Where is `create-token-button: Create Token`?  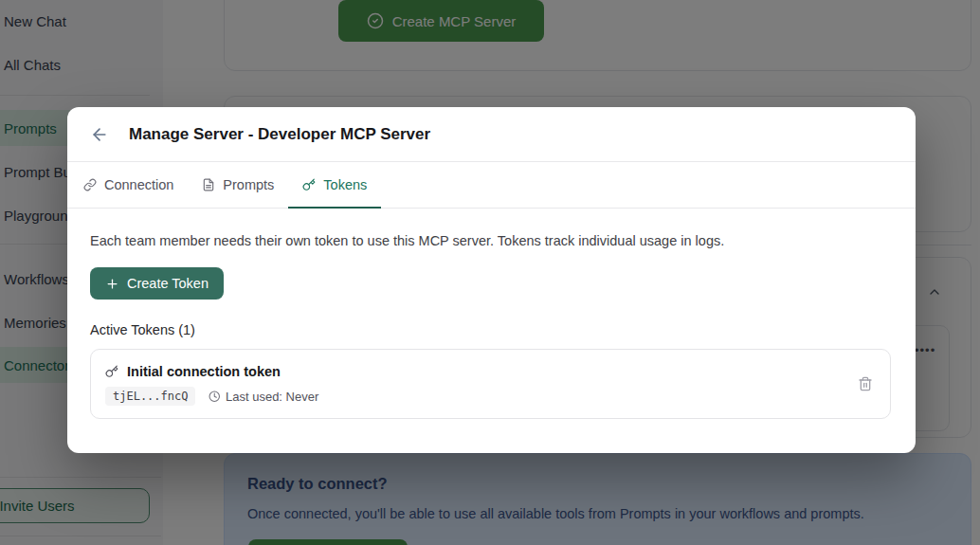
create-token-button: Create Token is located at coordinates (157, 283).